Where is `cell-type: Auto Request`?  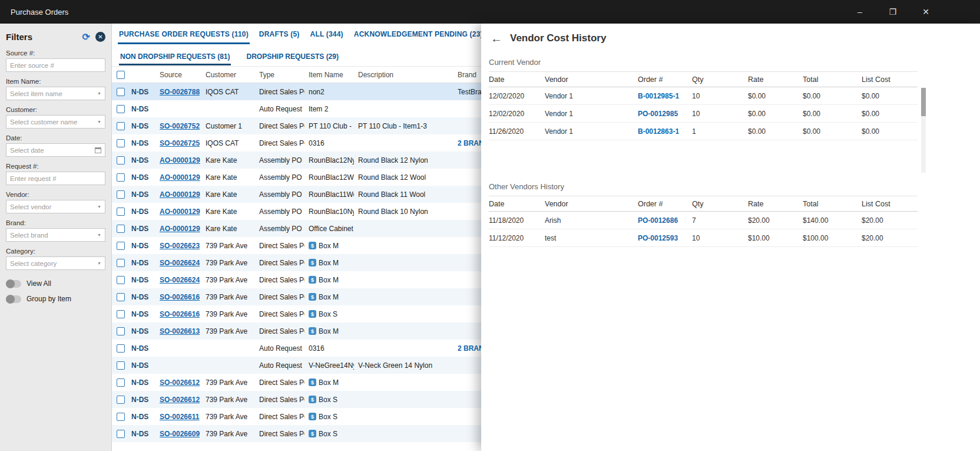 cell-type: Auto Request is located at coordinates (280, 348).